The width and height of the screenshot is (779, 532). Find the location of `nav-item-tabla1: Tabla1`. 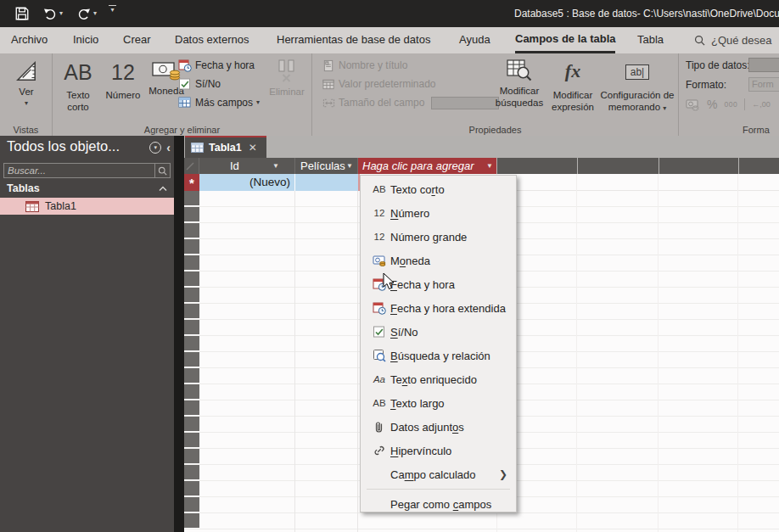

nav-item-tabla1: Tabla1 is located at coordinates (87, 206).